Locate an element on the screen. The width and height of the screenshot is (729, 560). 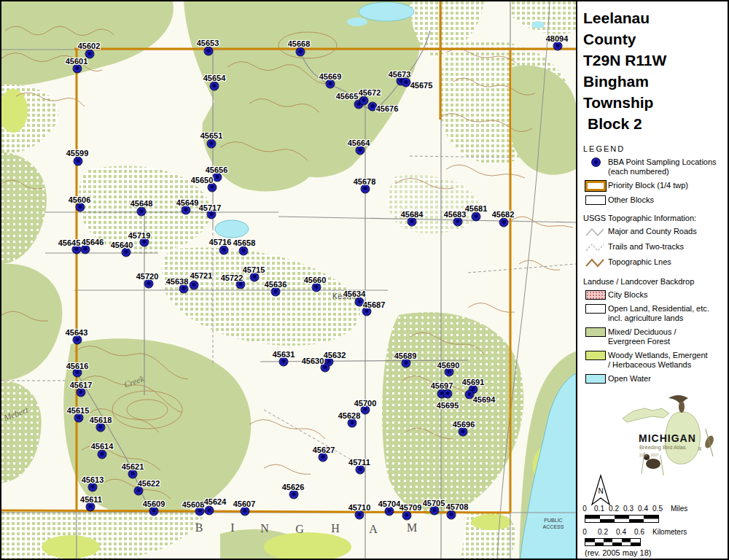
bba-point-label: 45719 is located at coordinates (140, 236).